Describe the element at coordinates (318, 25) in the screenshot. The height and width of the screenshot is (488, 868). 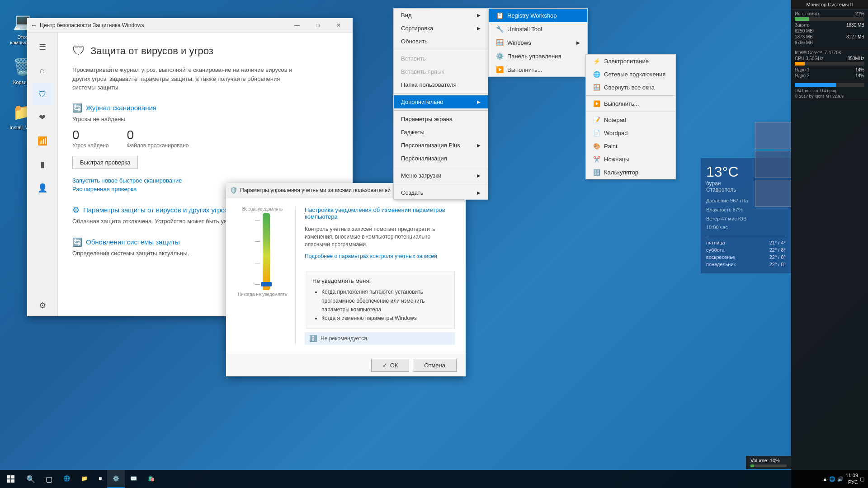
I see `maximize-btn: □` at that location.